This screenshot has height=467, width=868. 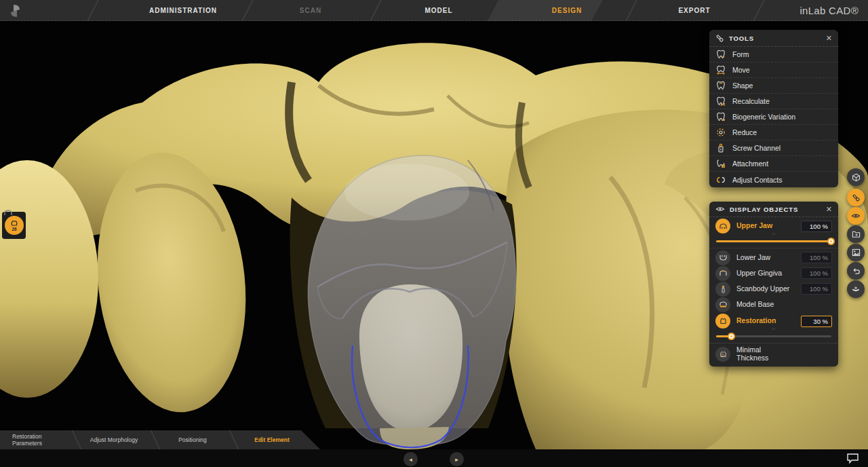 I want to click on tool-item-shape: Shape, so click(x=774, y=86).